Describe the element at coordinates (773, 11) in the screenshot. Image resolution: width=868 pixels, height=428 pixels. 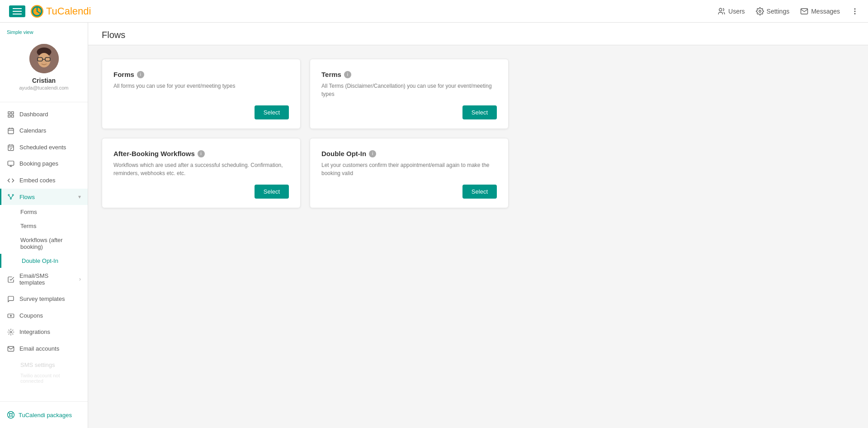
I see `nav-settings: Settings` at that location.